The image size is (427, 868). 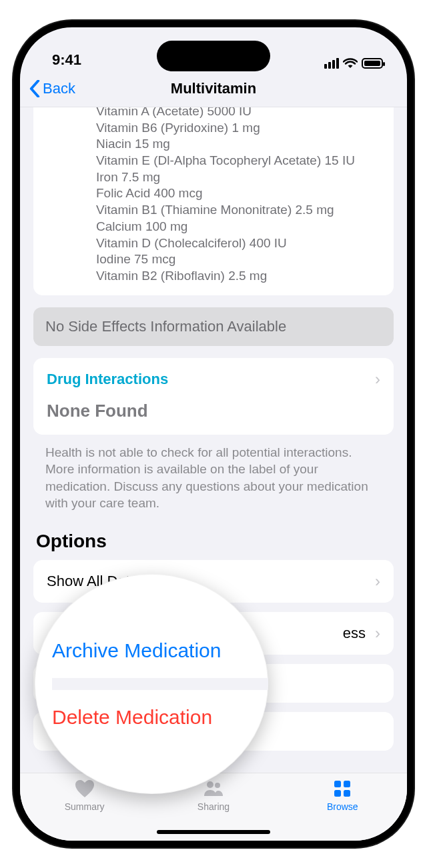 What do you see at coordinates (238, 177) in the screenshot?
I see `ingredient-line: Iron 7.5 mg` at bounding box center [238, 177].